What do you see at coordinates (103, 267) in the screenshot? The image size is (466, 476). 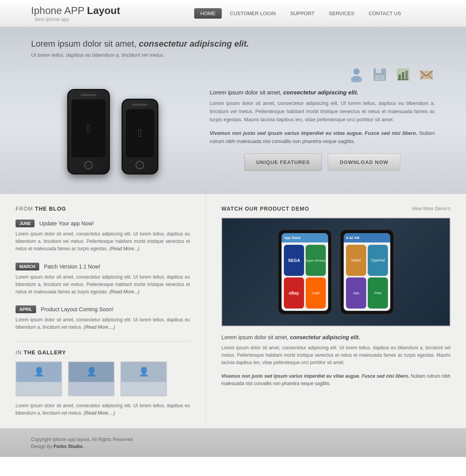 I see `blog-month-row-2: MARCH Patch Version 1.1 Now!` at bounding box center [103, 267].